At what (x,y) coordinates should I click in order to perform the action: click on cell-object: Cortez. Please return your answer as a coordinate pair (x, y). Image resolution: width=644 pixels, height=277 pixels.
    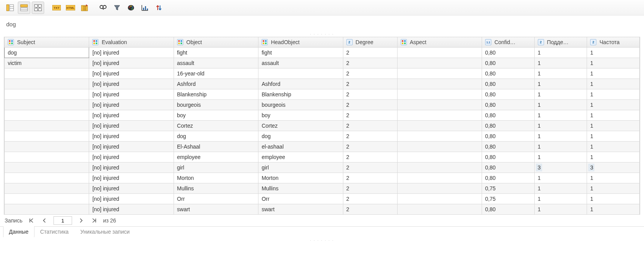
    Looking at the image, I should click on (216, 126).